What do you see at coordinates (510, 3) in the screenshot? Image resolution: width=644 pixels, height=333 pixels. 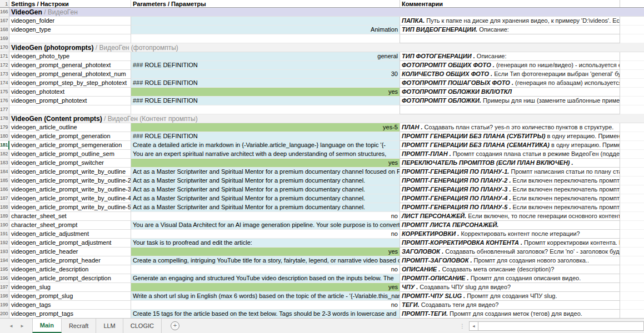 I see `column-header-comments: Комментарии` at bounding box center [510, 3].